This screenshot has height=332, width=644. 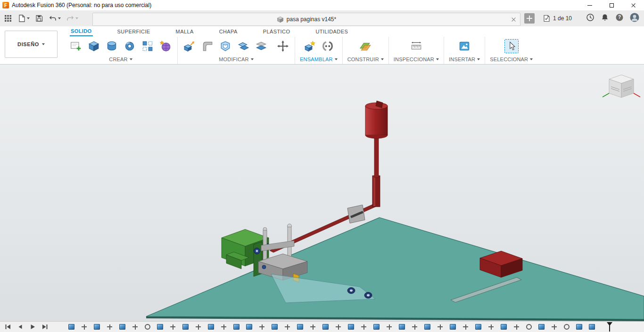 What do you see at coordinates (611, 5) in the screenshot?
I see `maximize-button` at bounding box center [611, 5].